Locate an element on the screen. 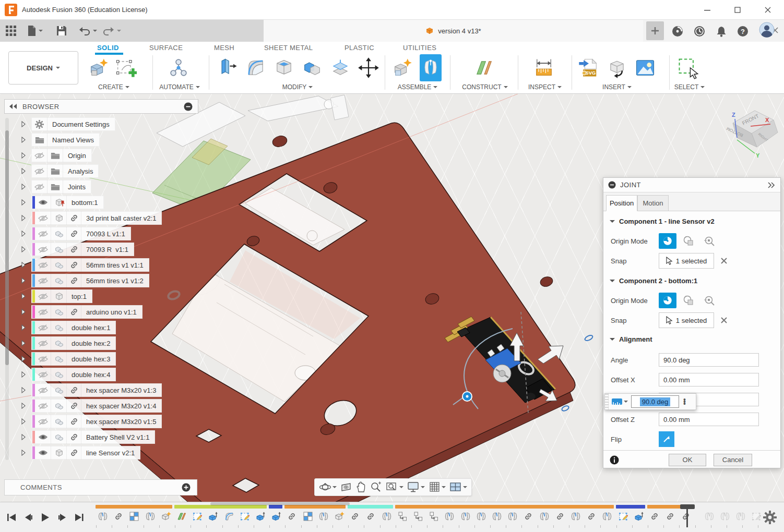 This screenshot has width=784, height=532. tree-row: hex spacer M3x20 v1:5 is located at coordinates (91, 421).